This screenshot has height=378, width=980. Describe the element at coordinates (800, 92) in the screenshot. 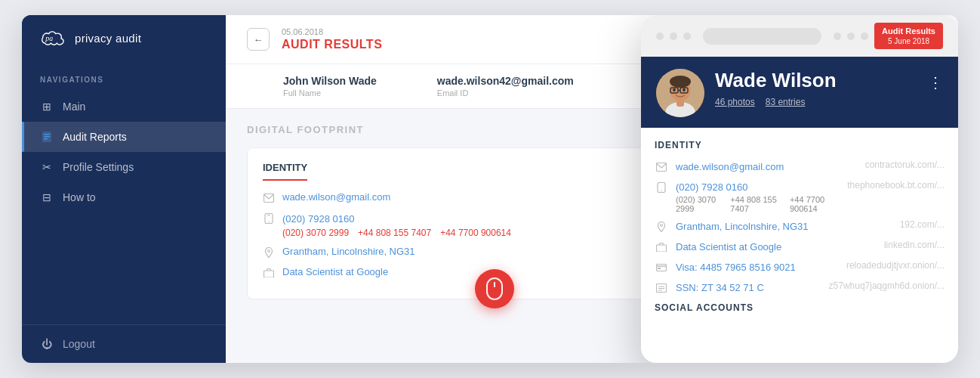

I see `mobile-profile-header: Wade Wilson 46 photos 83 entries ⋮` at that location.